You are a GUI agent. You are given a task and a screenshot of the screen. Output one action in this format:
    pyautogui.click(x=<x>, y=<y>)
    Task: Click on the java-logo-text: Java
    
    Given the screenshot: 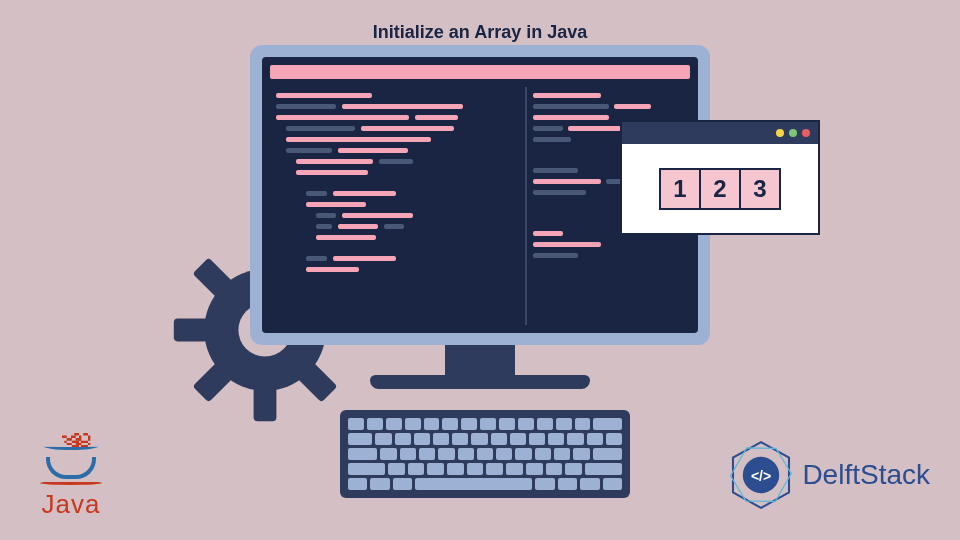 What is the action you would take?
    pyautogui.click(x=71, y=504)
    